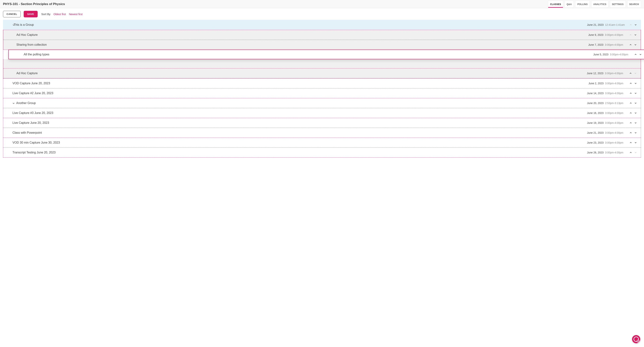  Describe the element at coordinates (600, 4) in the screenshot. I see `tab-analytics: ANALYTICS` at that location.